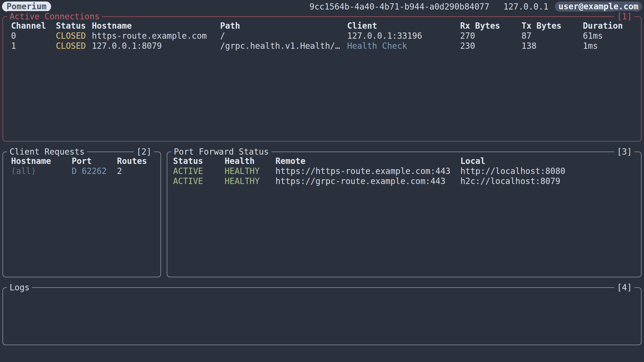 The image size is (644, 362). What do you see at coordinates (82, 214) in the screenshot?
I see `panel-client-requests: Client Requests [2] Hostname Port Routes…` at bounding box center [82, 214].